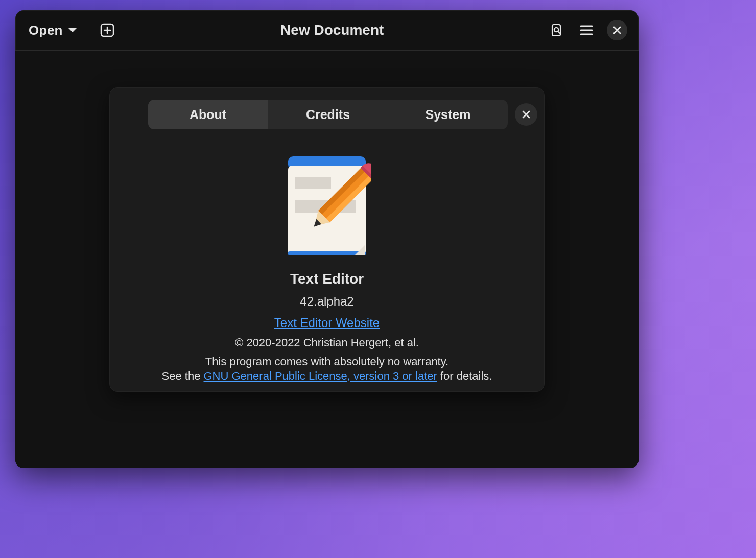  Describe the element at coordinates (45, 31) in the screenshot. I see `open-button-label: Open` at that location.